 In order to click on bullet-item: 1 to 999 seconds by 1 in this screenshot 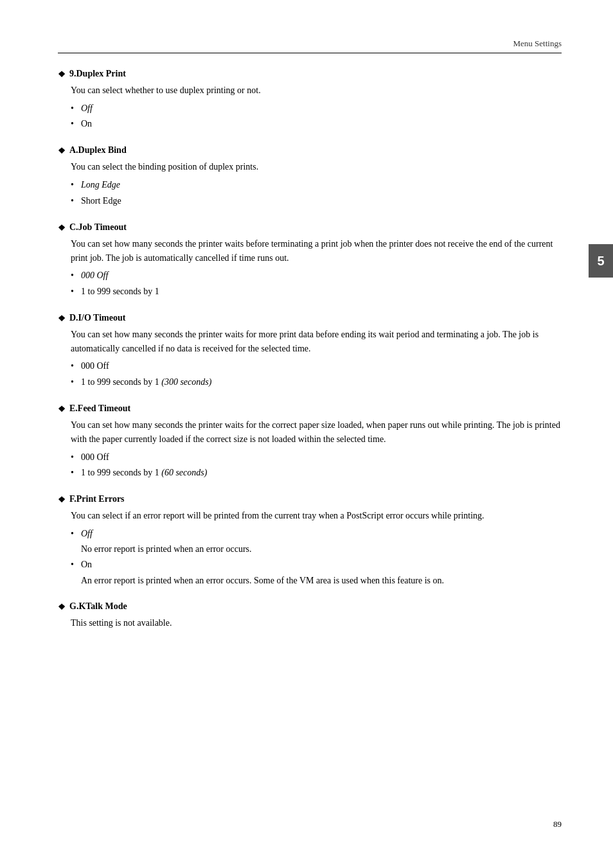, I will do `click(321, 292)`.